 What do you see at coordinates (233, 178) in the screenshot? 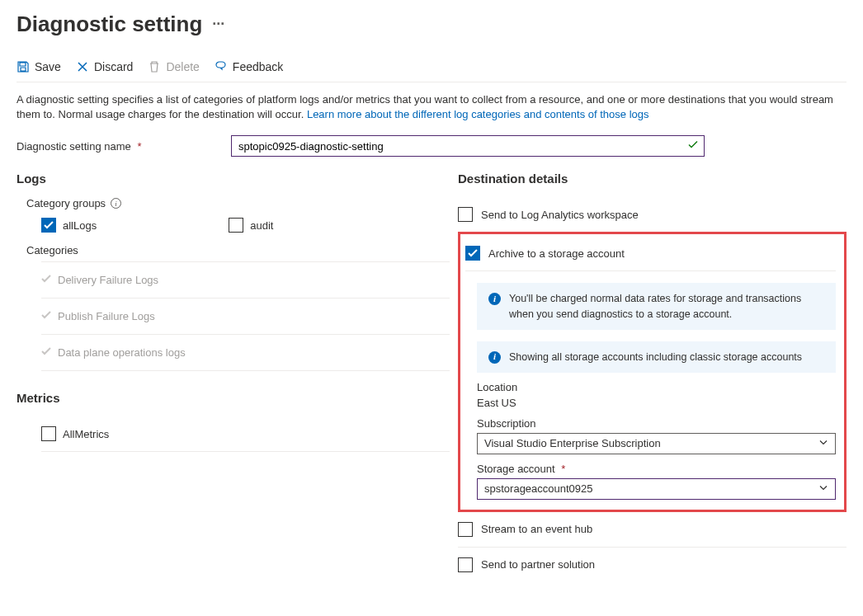
I see `logs-heading: Logs` at bounding box center [233, 178].